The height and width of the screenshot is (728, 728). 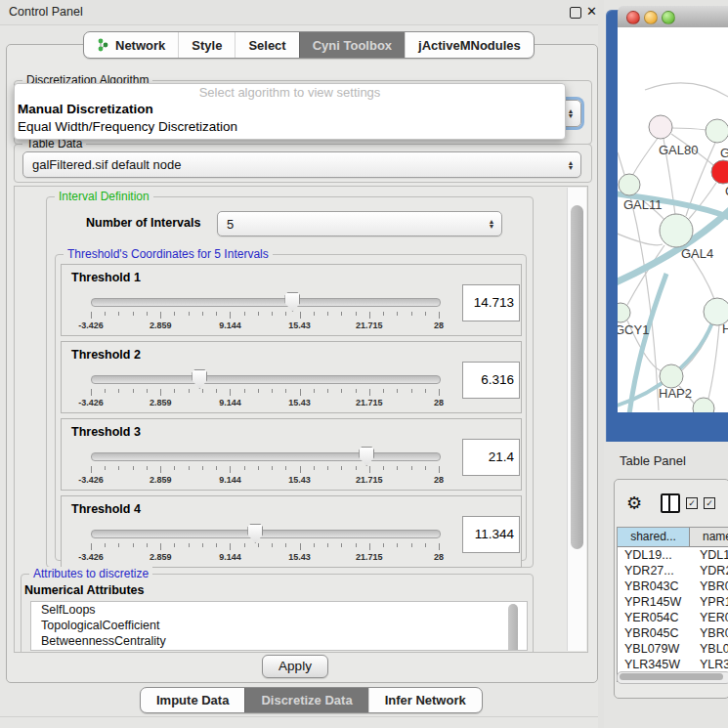 I want to click on panel-bottom-divider, so click(x=302, y=717).